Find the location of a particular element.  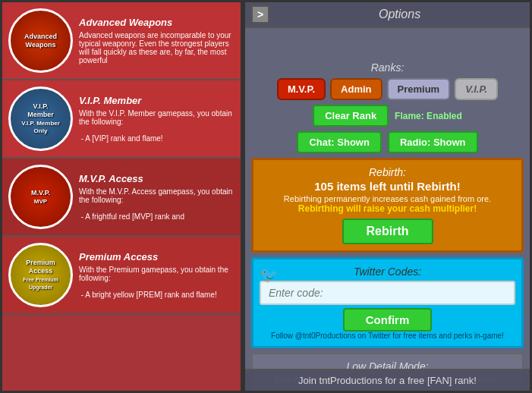

advanced-weapons-desc: Advanced weapons are incomparable to you… is located at coordinates (156, 48).